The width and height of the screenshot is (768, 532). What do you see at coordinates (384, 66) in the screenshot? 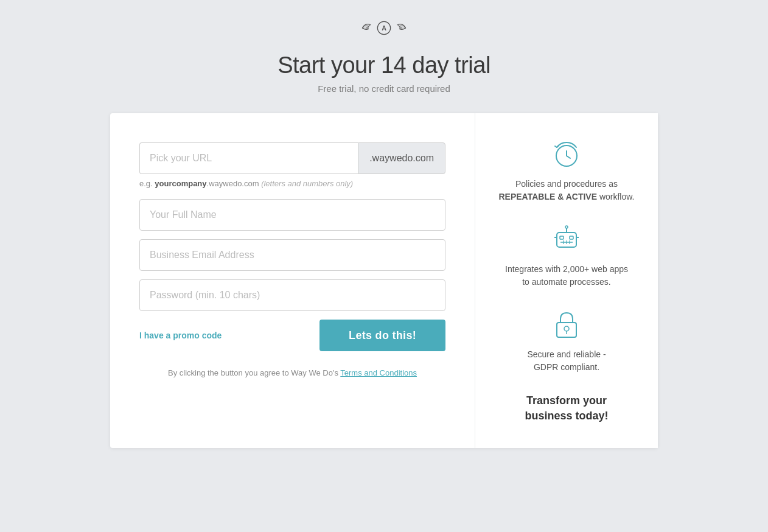
I see `page-title: Start your 14 day trial` at bounding box center [384, 66].